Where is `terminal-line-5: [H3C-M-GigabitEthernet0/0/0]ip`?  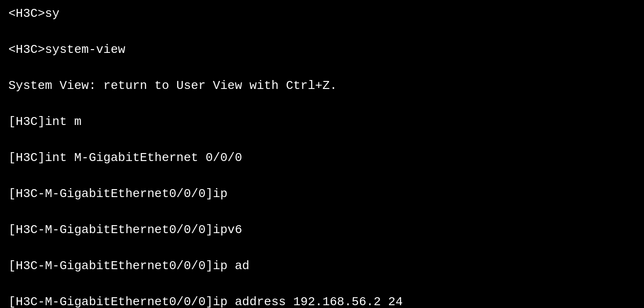 terminal-line-5: [H3C-M-GigabitEthernet0/0/0]ip is located at coordinates (322, 194).